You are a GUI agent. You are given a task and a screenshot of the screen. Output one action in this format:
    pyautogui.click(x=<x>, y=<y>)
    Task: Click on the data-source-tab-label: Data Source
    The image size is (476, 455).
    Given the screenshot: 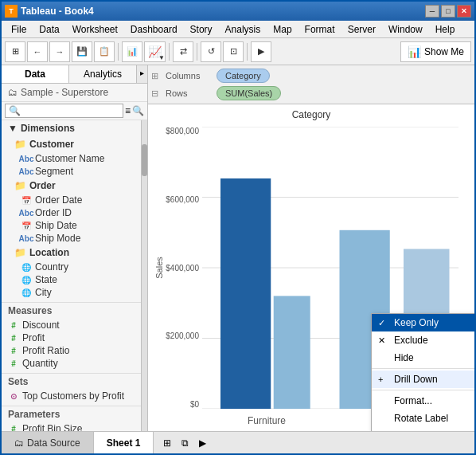 What is the action you would take?
    pyautogui.click(x=54, y=443)
    